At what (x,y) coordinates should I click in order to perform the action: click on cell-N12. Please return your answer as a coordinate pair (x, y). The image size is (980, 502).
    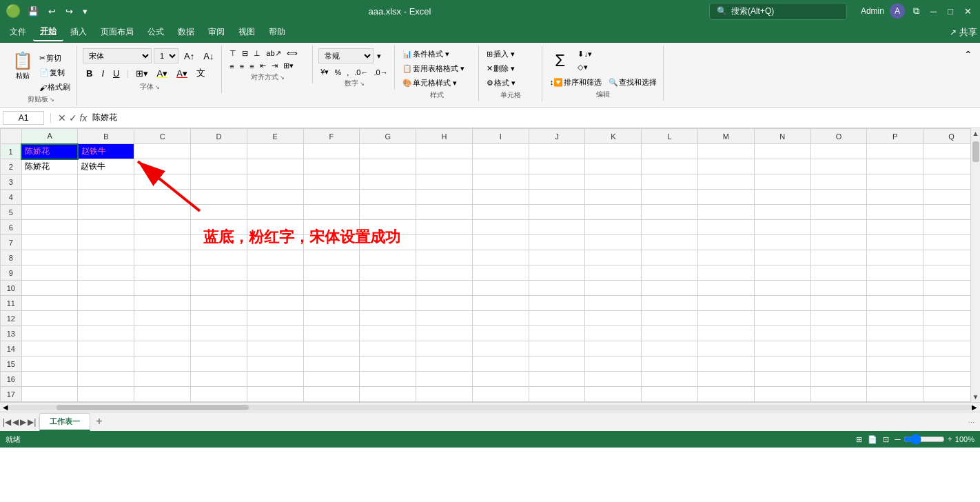
    Looking at the image, I should click on (782, 319).